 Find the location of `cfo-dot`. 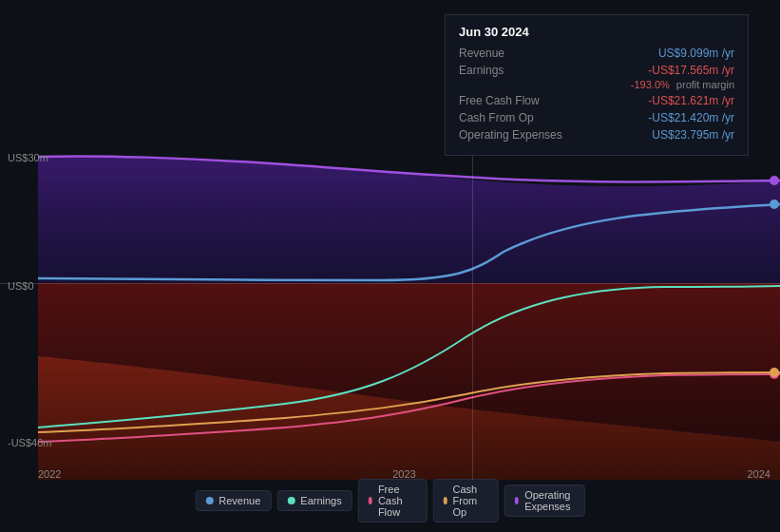

cfo-dot is located at coordinates (774, 372).